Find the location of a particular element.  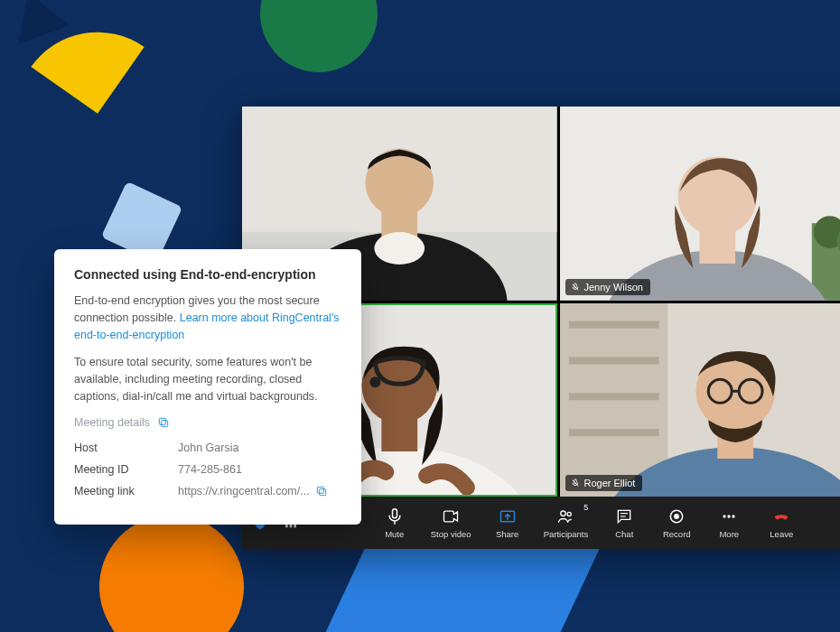

participant-name-4: Roger Elliot is located at coordinates (611, 483).